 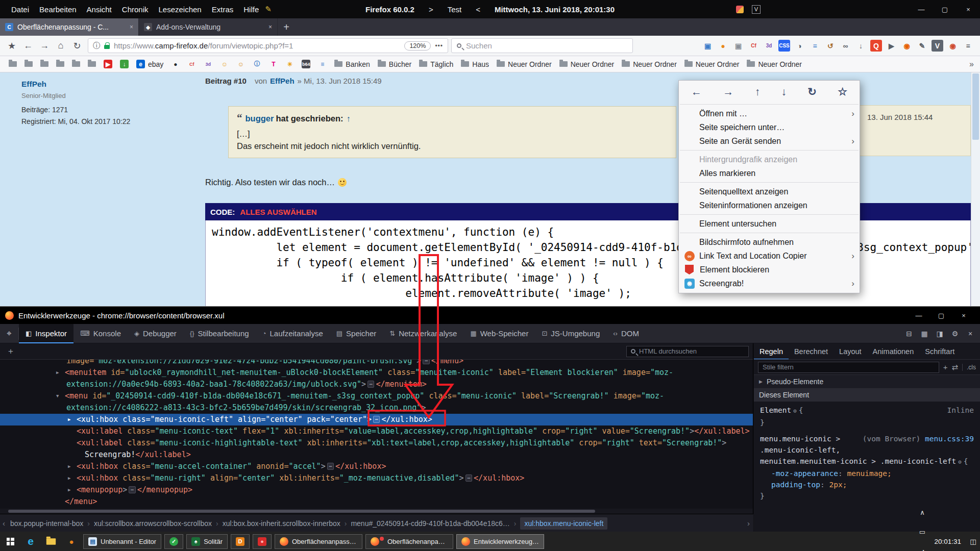 I want to click on devtools-tab-netzwerkanalyse: ⇅Netzwerkanalyse, so click(x=423, y=334).